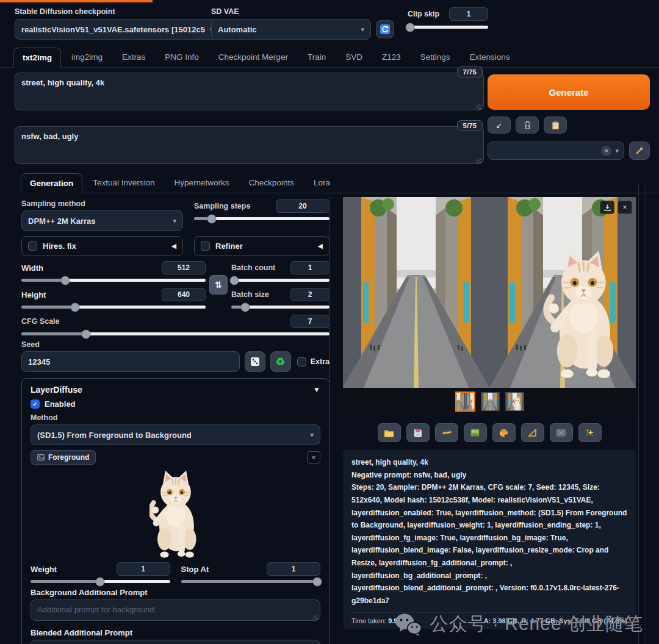 This screenshot has height=644, width=659. Describe the element at coordinates (469, 14) in the screenshot. I see `clip-skip-value: 1` at that location.